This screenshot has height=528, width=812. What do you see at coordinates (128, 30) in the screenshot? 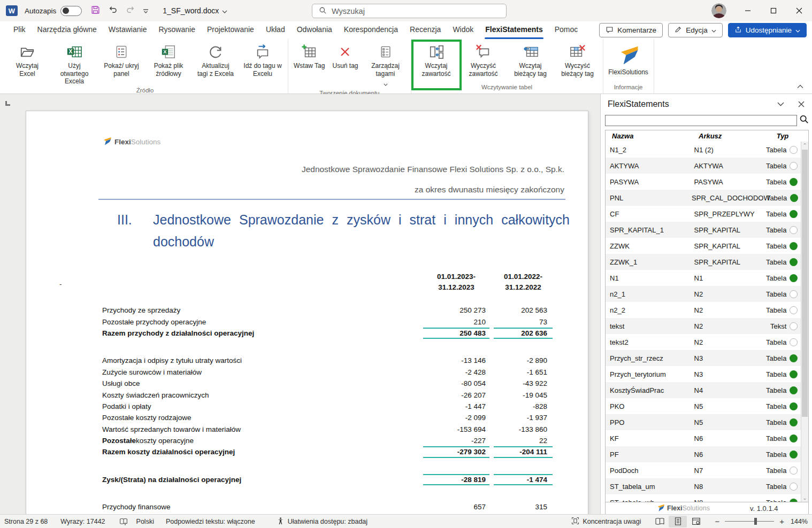
I see `tab-wstawianie: Wstawianie` at bounding box center [128, 30].